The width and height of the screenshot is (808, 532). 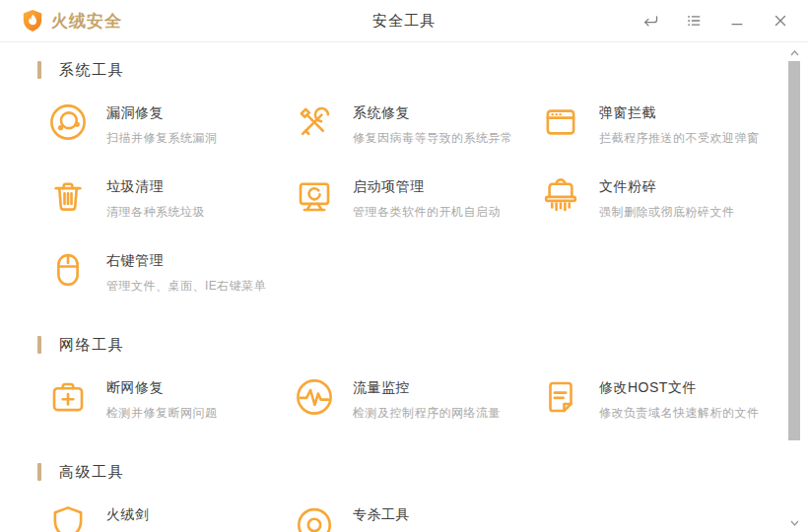 What do you see at coordinates (186, 261) in the screenshot?
I see `tool-name: 右键管理` at bounding box center [186, 261].